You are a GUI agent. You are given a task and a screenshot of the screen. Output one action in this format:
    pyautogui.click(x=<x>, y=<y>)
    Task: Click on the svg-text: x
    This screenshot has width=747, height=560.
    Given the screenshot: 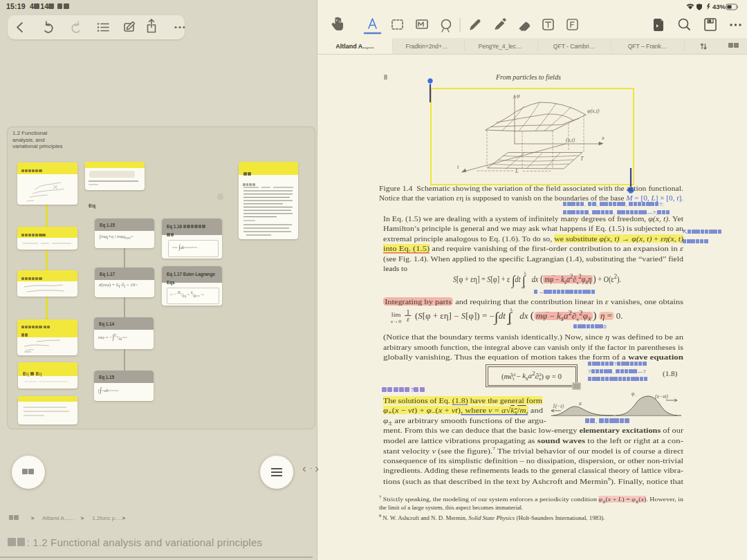 What is the action you would take?
    pyautogui.click(x=603, y=138)
    